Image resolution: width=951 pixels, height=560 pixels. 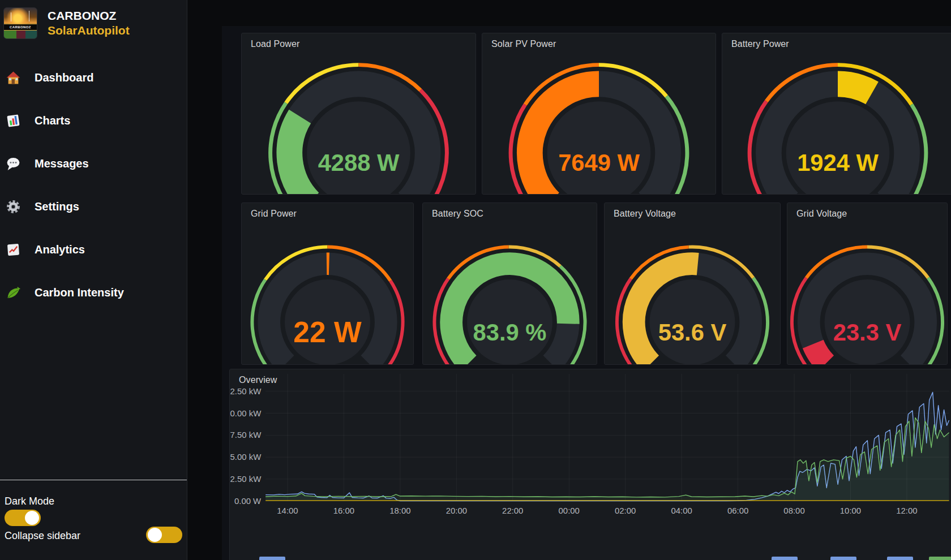 I want to click on svg-text: 7649 W, so click(x=599, y=163).